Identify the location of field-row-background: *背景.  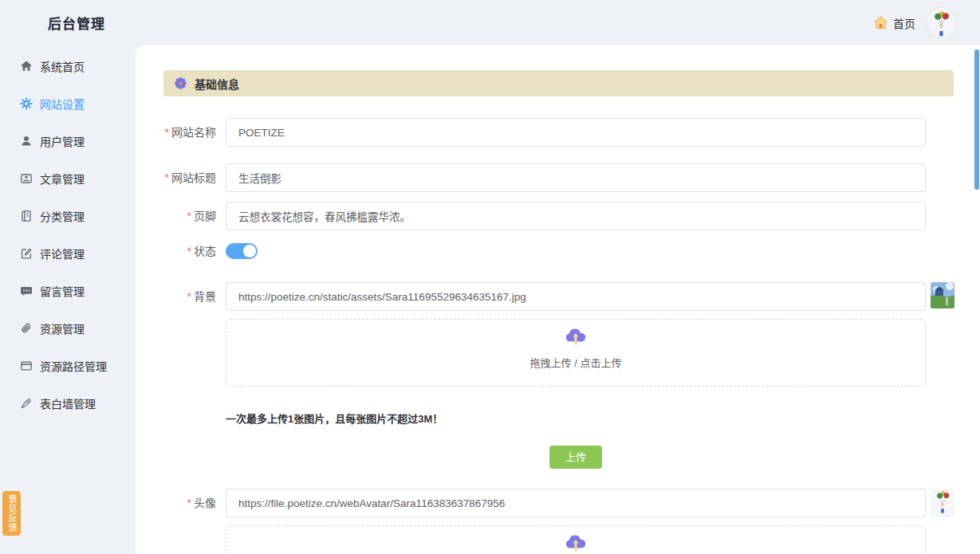
(559, 297).